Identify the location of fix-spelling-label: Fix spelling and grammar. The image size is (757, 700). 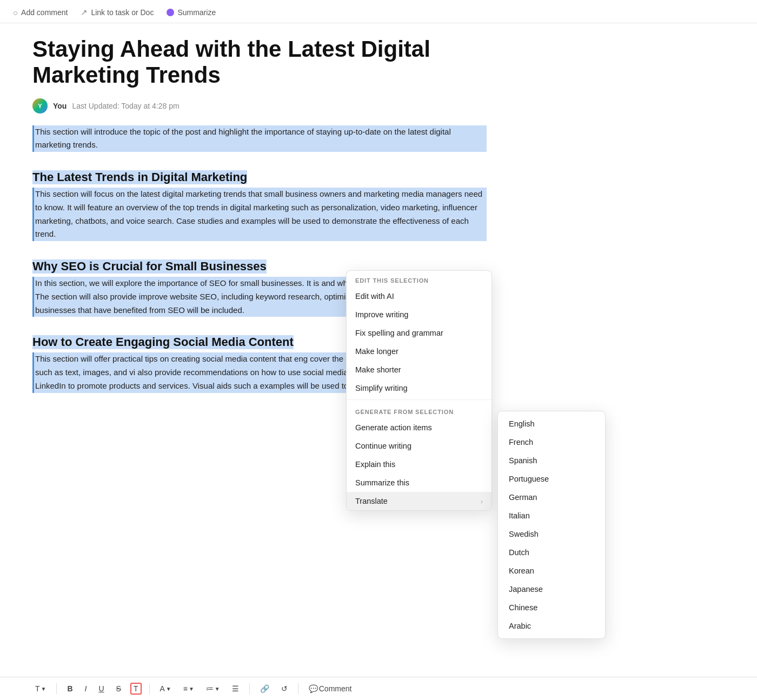
(399, 333).